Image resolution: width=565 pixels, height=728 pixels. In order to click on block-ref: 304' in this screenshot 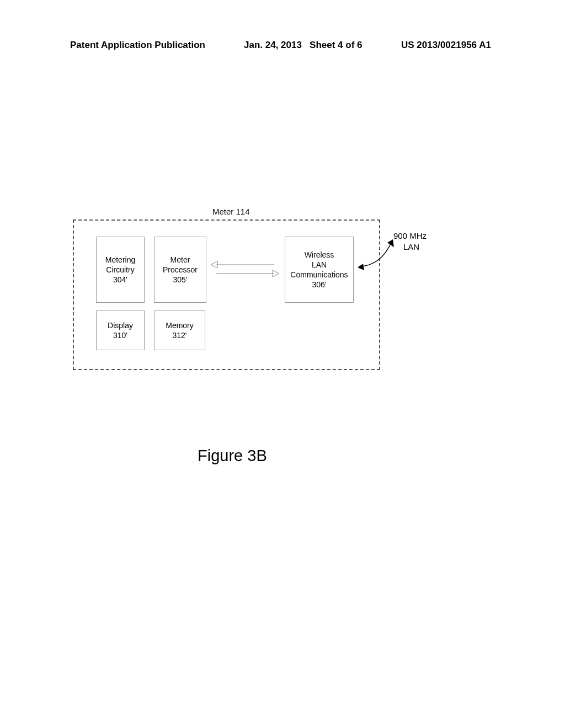, I will do `click(120, 280)`.